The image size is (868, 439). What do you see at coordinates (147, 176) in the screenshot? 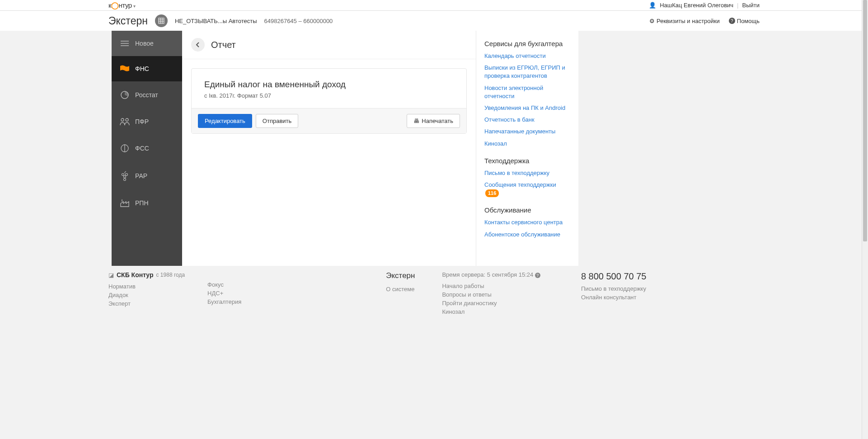
I see `sidebar-item-rar: РАР` at bounding box center [147, 176].